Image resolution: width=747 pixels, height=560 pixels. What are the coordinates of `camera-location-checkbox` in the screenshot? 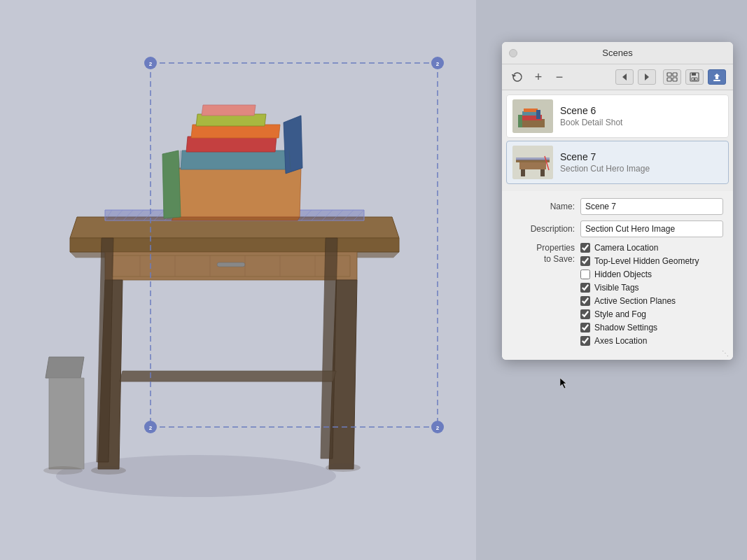 It's located at (585, 248).